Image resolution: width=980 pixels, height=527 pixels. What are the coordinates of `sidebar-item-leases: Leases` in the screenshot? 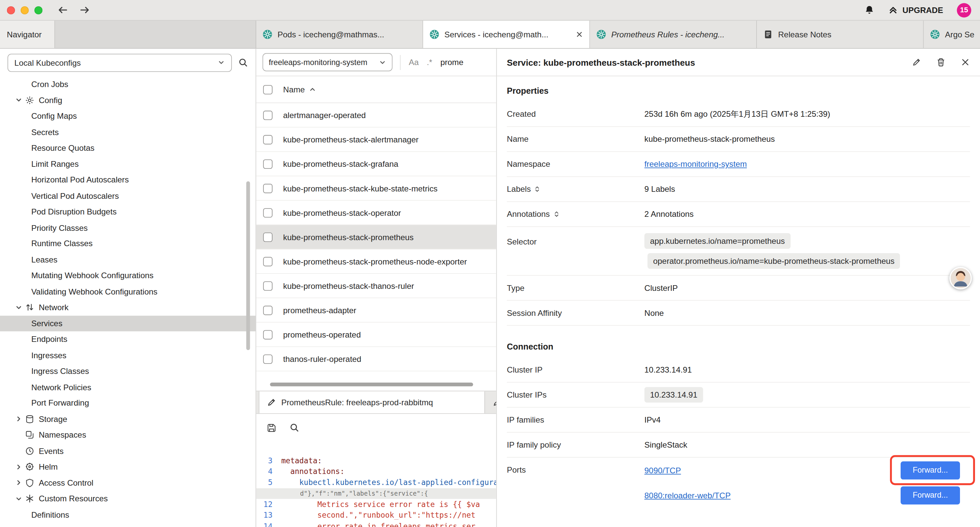 It's located at (128, 260).